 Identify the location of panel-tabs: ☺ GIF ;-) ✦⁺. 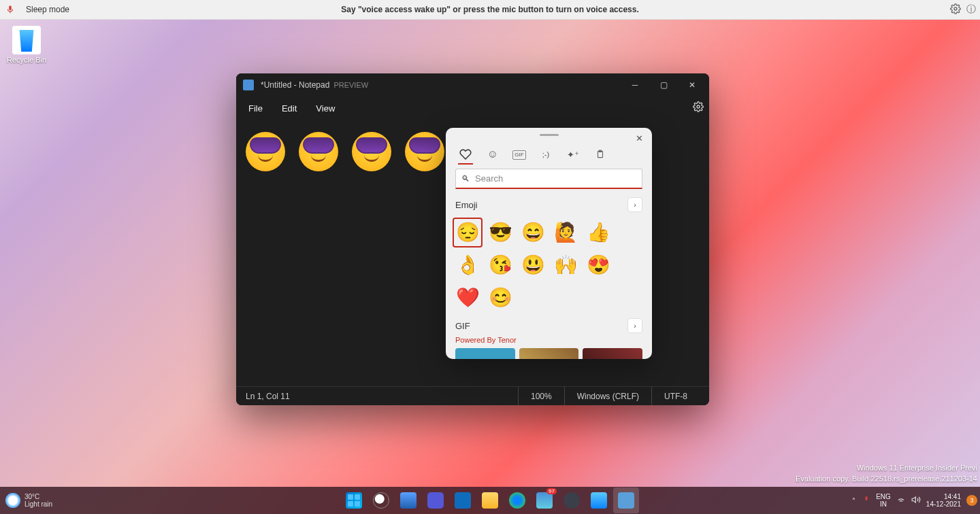
(549, 155).